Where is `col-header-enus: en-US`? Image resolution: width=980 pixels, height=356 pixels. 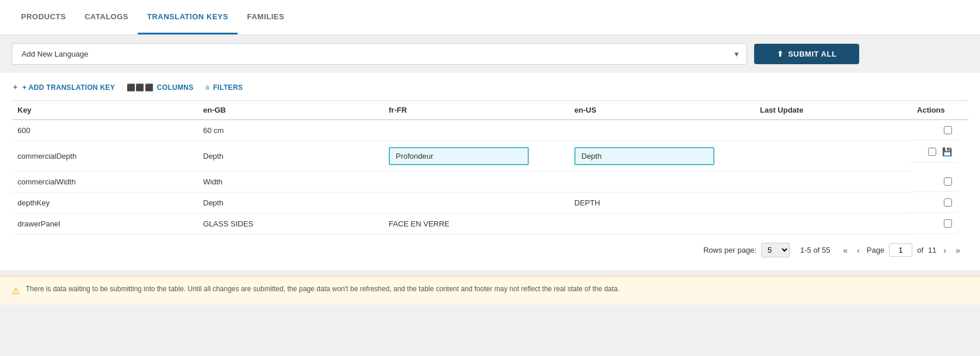 col-header-enus: en-US is located at coordinates (661, 110).